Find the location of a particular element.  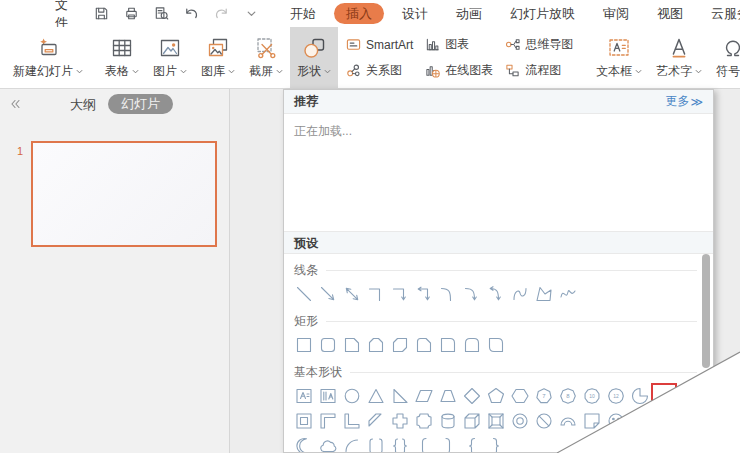

shape-snip-round-single-corner is located at coordinates (424, 345).